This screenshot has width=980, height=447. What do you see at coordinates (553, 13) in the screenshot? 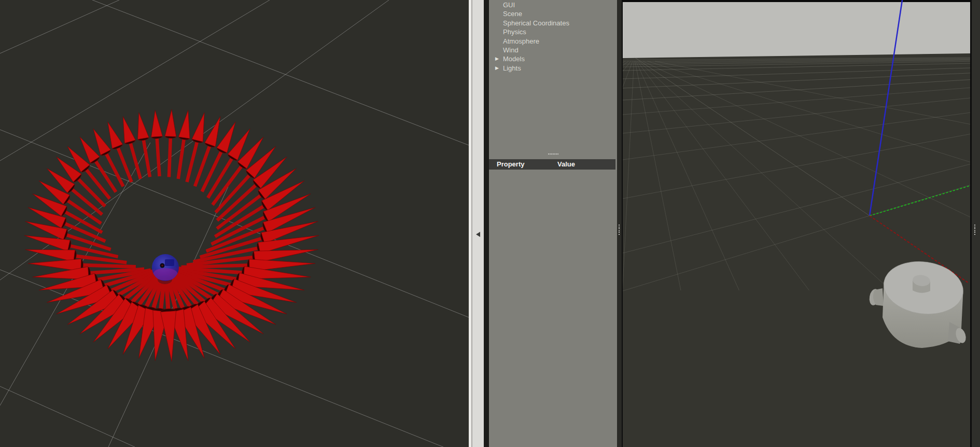
I see `tree-item-scene: Scene` at bounding box center [553, 13].